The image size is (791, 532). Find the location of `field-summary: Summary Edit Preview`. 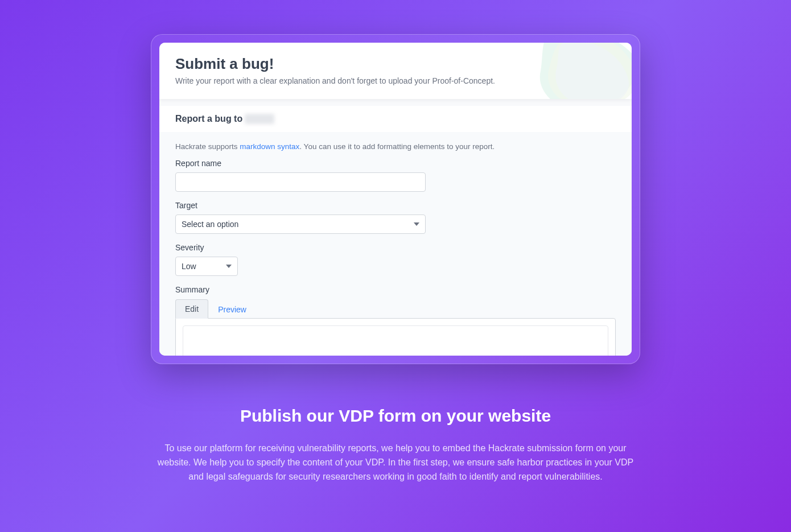

field-summary: Summary Edit Preview is located at coordinates (396, 320).